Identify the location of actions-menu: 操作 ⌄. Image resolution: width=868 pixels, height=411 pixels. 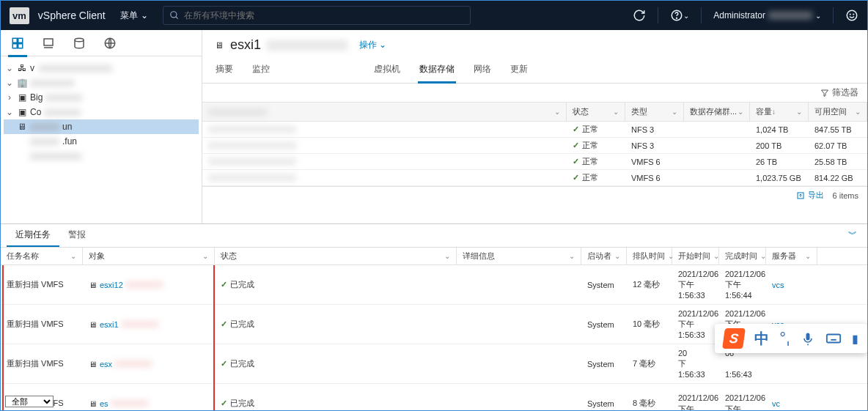
(372, 45).